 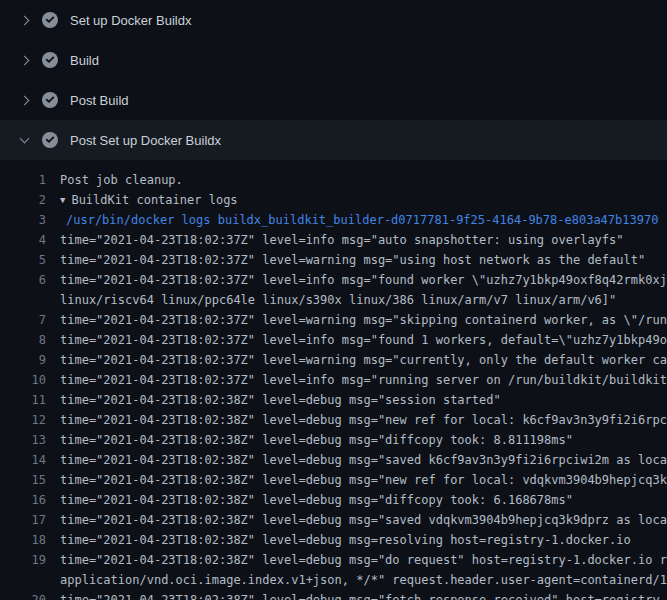 What do you see at coordinates (334, 20) in the screenshot?
I see `step-row: Set up Docker Buildx` at bounding box center [334, 20].